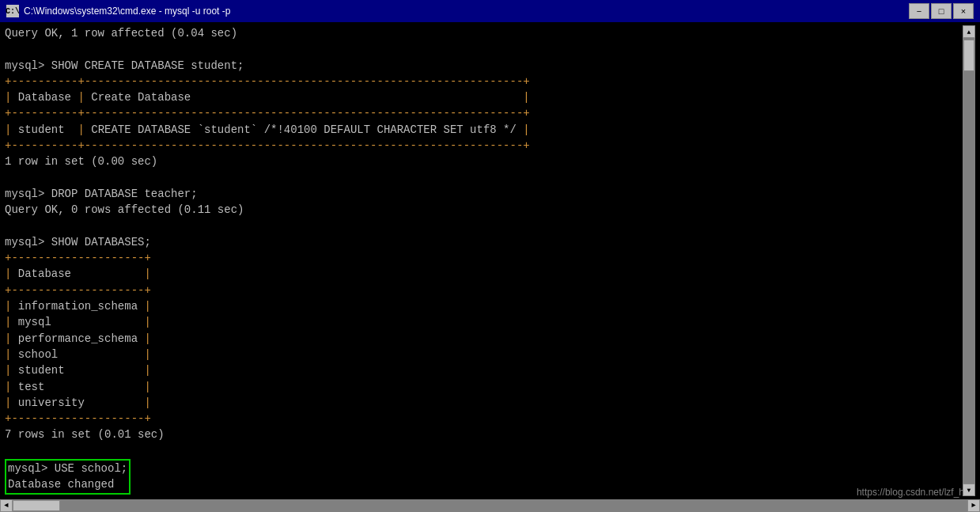 The image size is (980, 512). Describe the element at coordinates (941, 11) in the screenshot. I see `maximize-button: □` at that location.